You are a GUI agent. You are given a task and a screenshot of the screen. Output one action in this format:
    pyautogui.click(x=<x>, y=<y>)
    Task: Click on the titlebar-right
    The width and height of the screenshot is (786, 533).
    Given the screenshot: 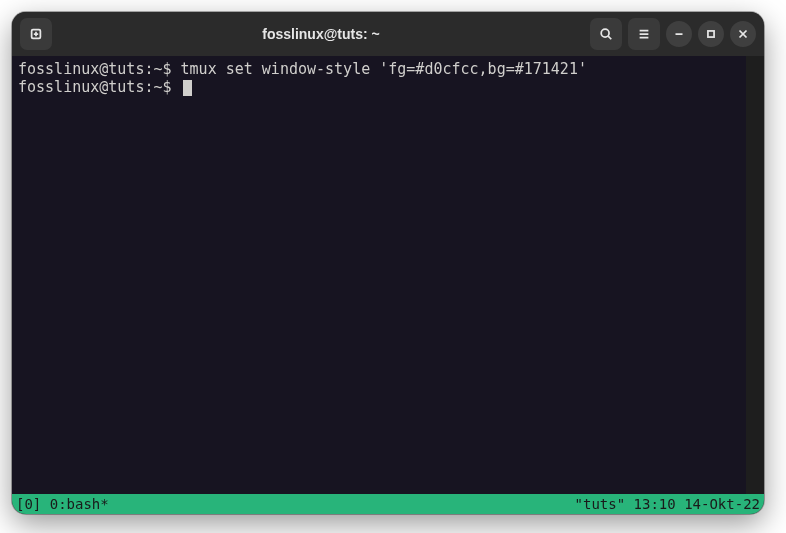 What is the action you would take?
    pyautogui.click(x=673, y=34)
    